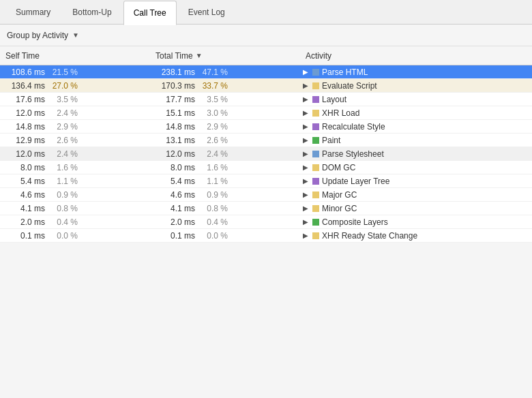  Describe the element at coordinates (199, 56) in the screenshot. I see `sort-arrow-icon: ▼` at that location.